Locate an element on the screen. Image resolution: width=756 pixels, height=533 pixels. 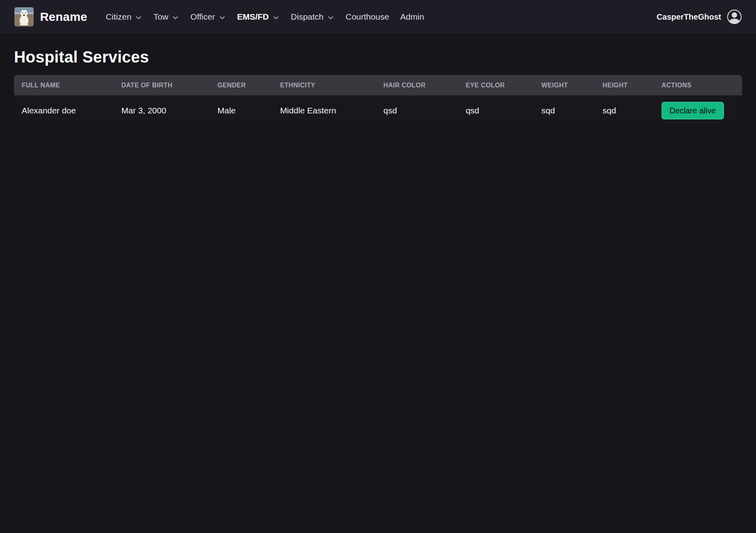
person-circle-icon is located at coordinates (734, 17).